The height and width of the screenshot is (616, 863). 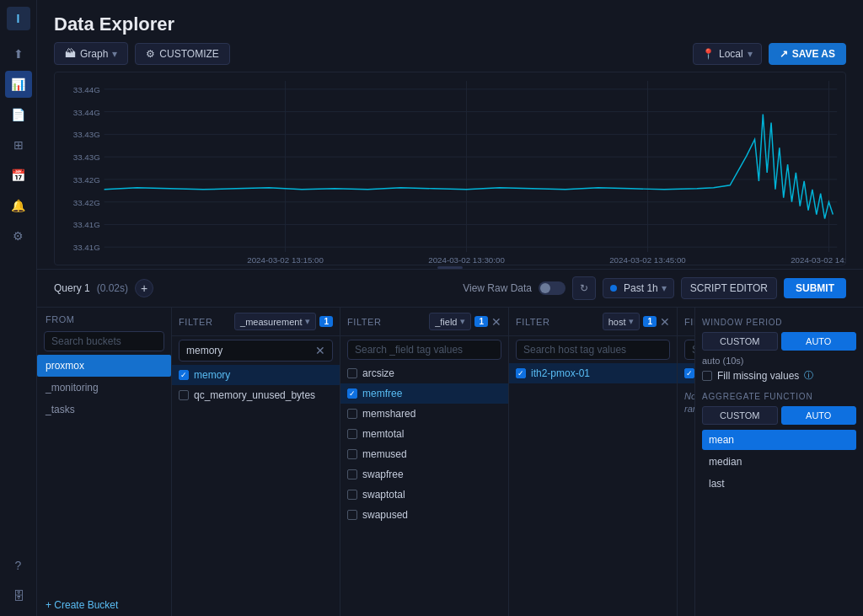 I want to click on gear-icon: ⚙, so click(x=150, y=54).